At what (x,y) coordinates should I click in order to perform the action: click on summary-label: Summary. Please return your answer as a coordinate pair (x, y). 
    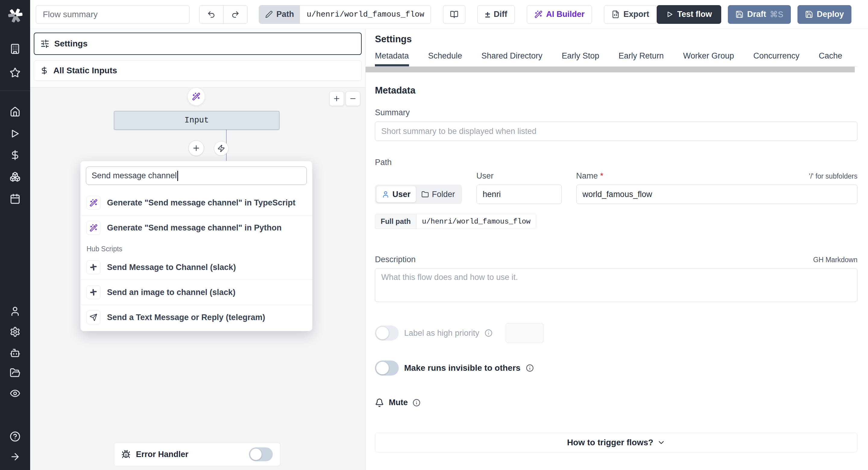
    Looking at the image, I should click on (616, 113).